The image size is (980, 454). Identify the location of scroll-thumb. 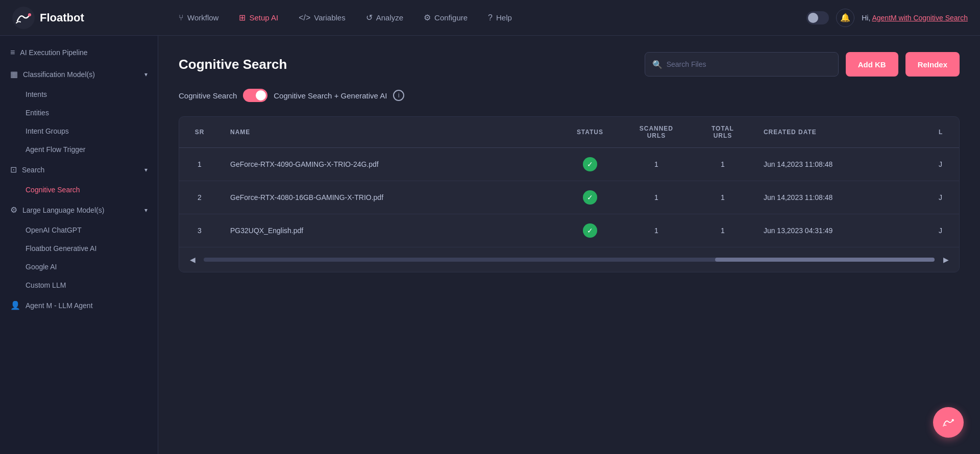
(825, 260).